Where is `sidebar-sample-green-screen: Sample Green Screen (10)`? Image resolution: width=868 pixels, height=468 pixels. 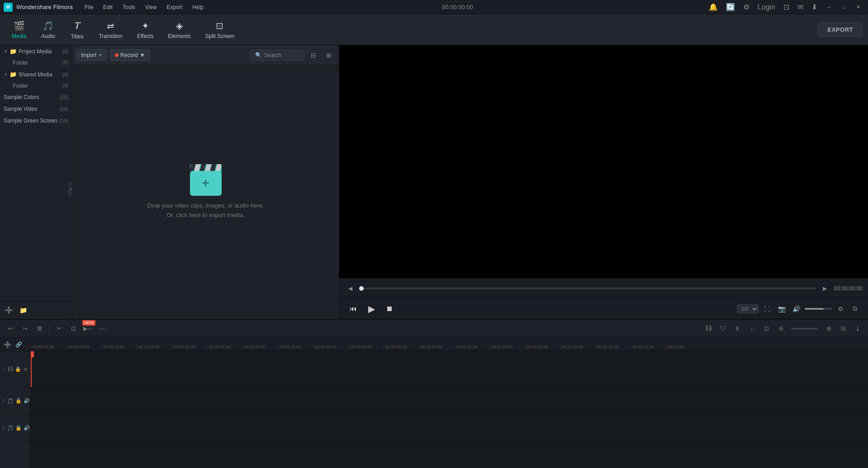 sidebar-sample-green-screen: Sample Green Screen (10) is located at coordinates (36, 121).